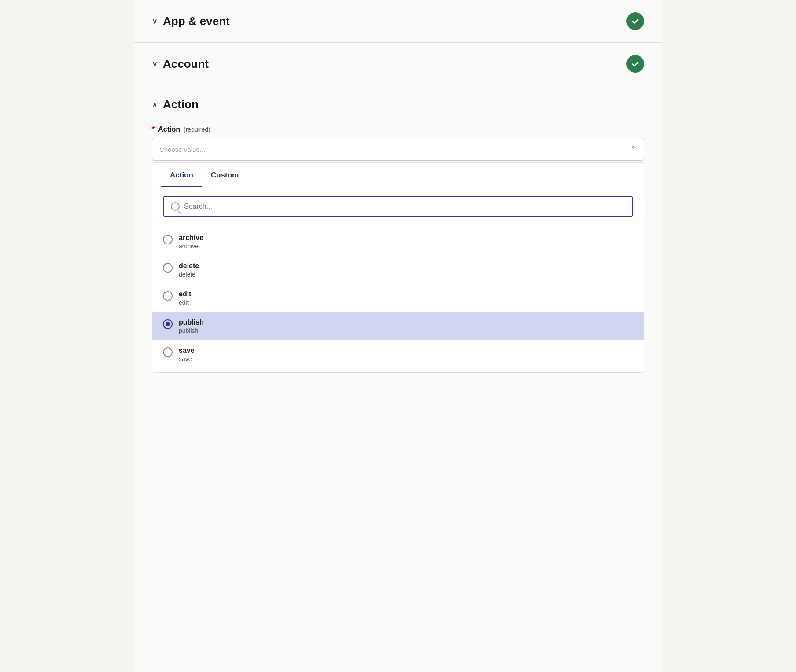  Describe the element at coordinates (197, 129) in the screenshot. I see `required-text: (required)` at that location.